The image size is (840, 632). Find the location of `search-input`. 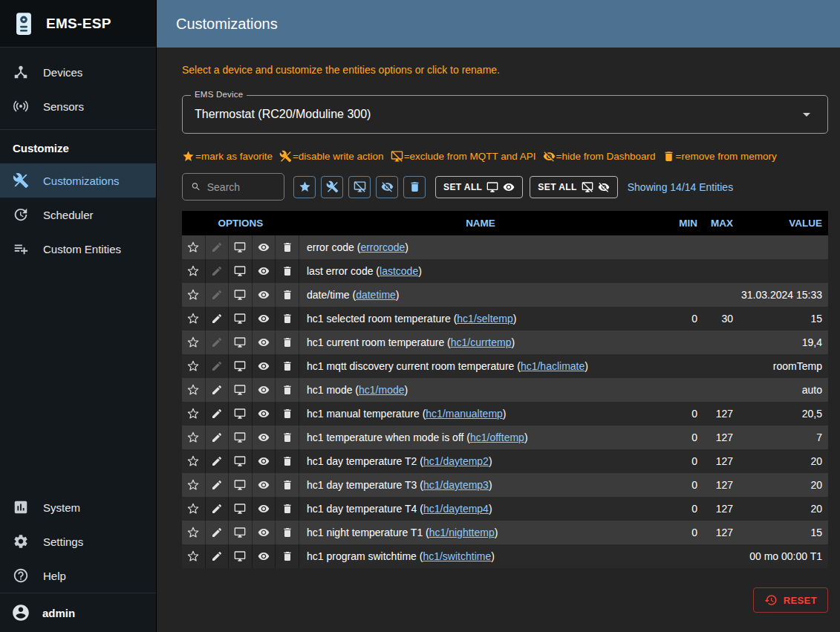

search-input is located at coordinates (241, 187).